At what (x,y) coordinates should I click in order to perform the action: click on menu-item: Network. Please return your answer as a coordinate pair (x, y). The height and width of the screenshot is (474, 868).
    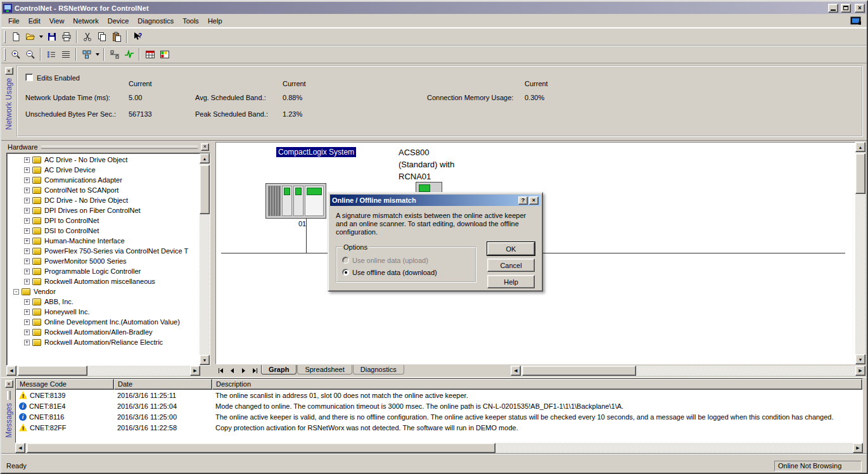
    Looking at the image, I should click on (86, 21).